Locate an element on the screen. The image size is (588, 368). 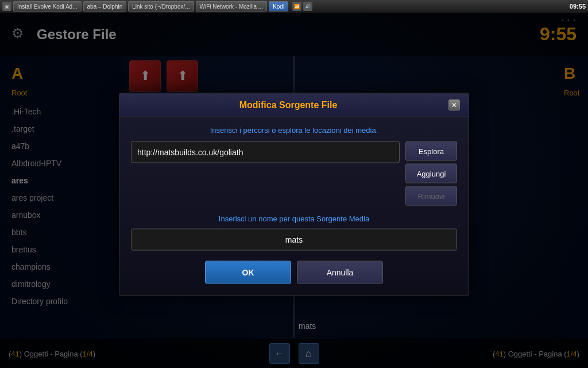
taskbar-app-4: WiFi Network - Mozilla ... is located at coordinates (232, 6).